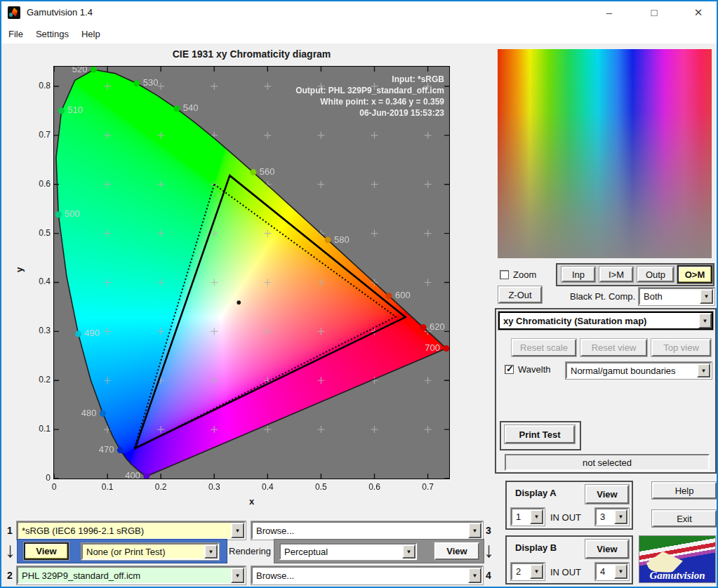 The width and height of the screenshot is (718, 588). I want to click on reset-scale-button: Reset scale, so click(544, 348).